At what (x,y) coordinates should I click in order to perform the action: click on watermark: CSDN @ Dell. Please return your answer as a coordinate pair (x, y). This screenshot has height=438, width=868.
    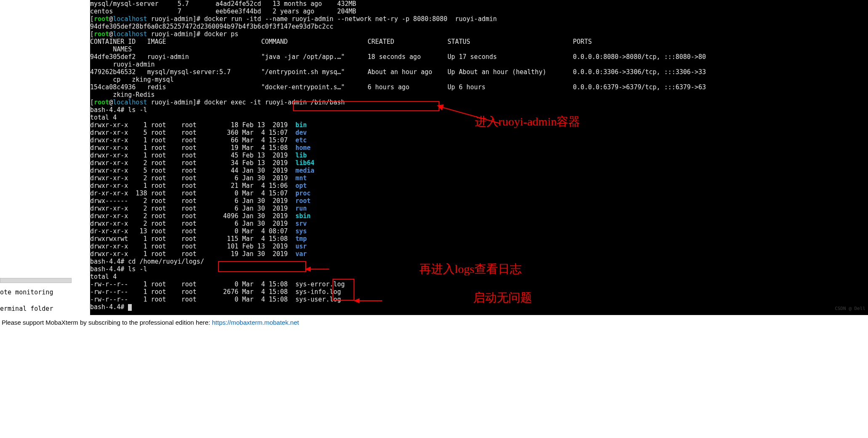
    Looking at the image, I should click on (850, 309).